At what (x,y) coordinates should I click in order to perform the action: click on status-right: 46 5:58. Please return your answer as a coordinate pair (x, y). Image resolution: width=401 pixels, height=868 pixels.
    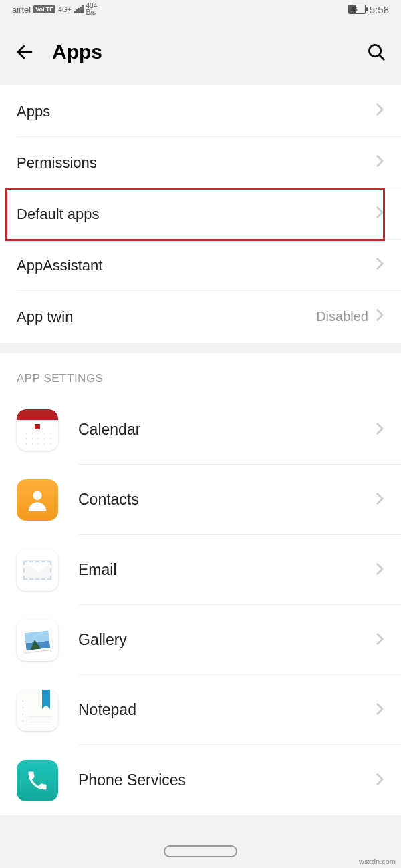
    Looking at the image, I should click on (369, 9).